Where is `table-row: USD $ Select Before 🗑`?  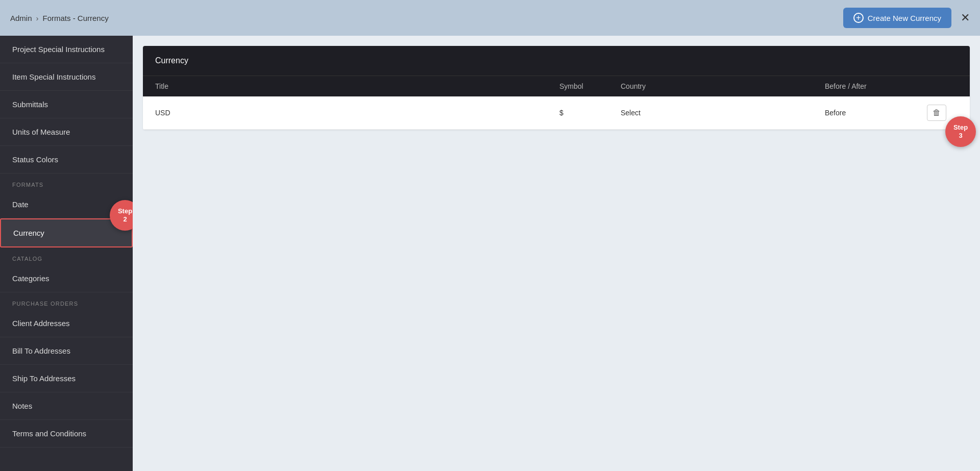 table-row: USD $ Select Before 🗑 is located at coordinates (556, 113).